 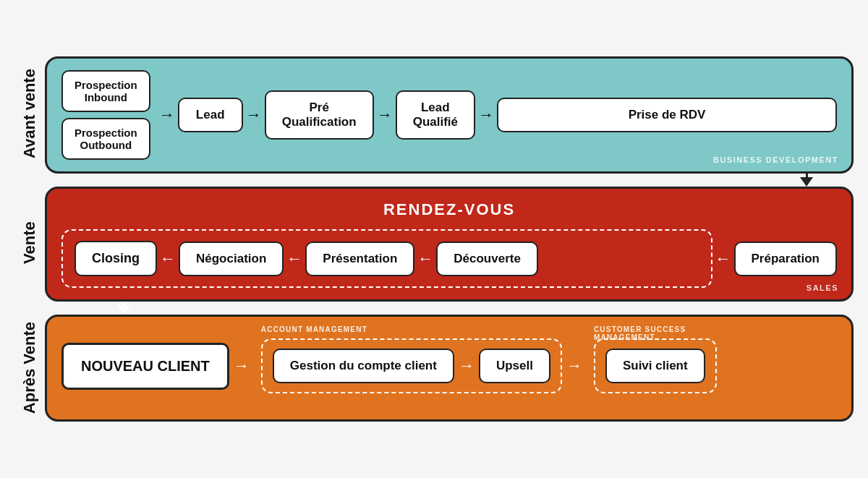 What do you see at coordinates (488, 259) in the screenshot?
I see `decouverte-node: Découverte` at bounding box center [488, 259].